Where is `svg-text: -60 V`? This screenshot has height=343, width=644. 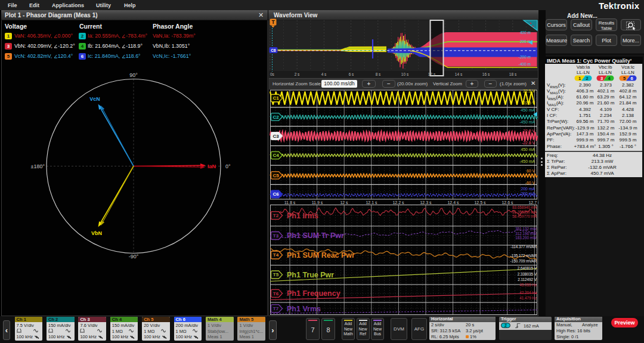
svg-text: -60 V is located at coordinates (531, 183).